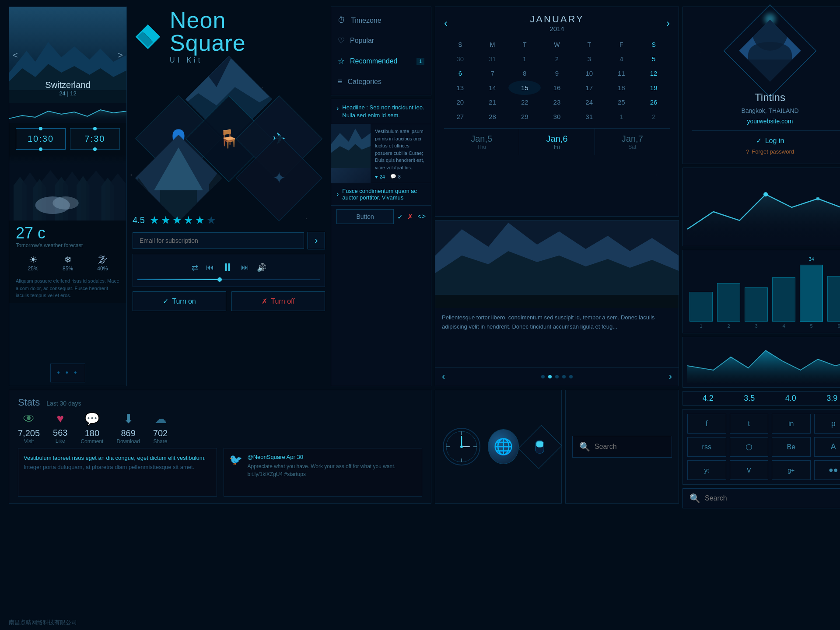  I want to click on cal-day: 12, so click(654, 74).